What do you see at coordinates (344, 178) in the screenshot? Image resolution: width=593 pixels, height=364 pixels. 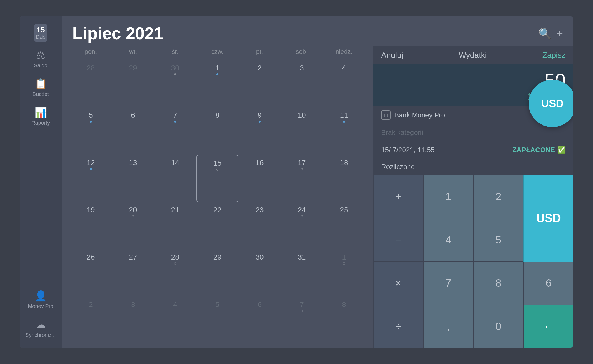 I see `calendar-day: 18` at bounding box center [344, 178].